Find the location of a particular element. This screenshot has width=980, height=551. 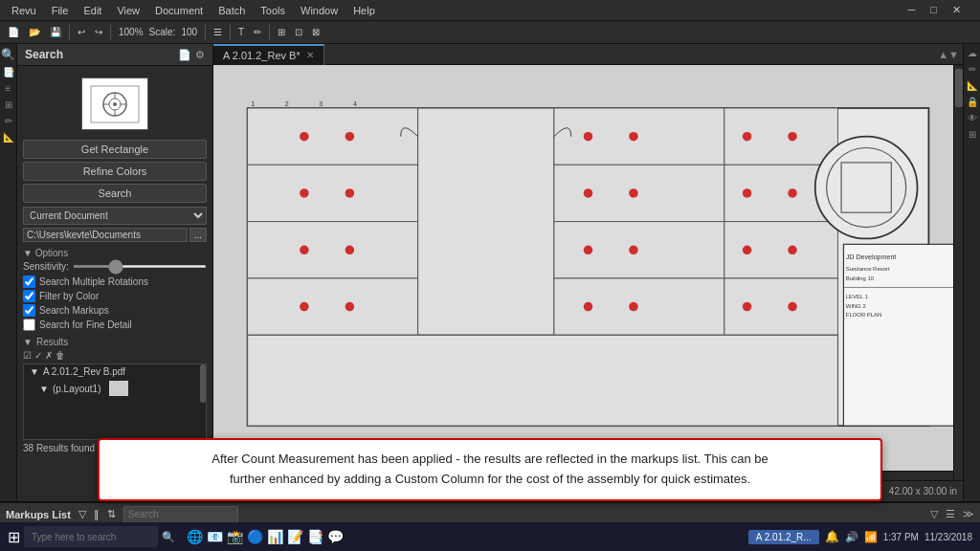

right-panel-icons: ☁ ✏ 📐 🔒 👁 ⊞ is located at coordinates (971, 273).